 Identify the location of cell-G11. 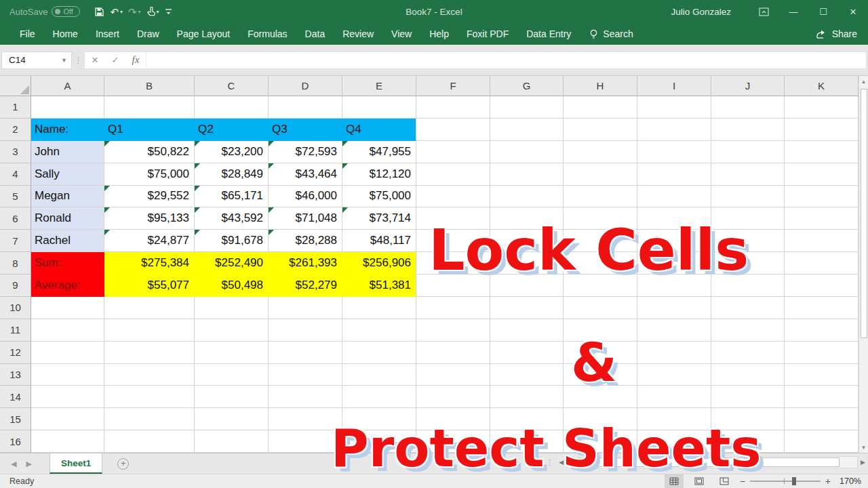
(527, 331).